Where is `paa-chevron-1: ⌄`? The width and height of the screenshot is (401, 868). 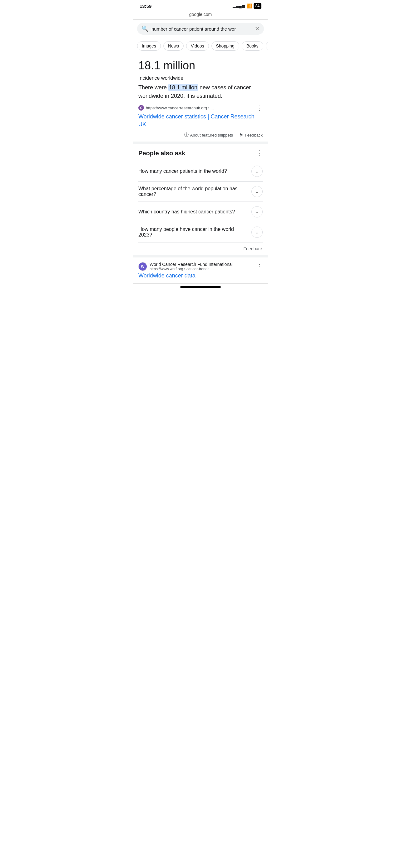
paa-chevron-1: ⌄ is located at coordinates (257, 171).